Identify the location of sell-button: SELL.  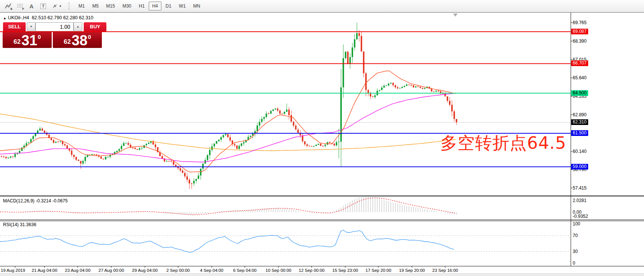
(14, 27).